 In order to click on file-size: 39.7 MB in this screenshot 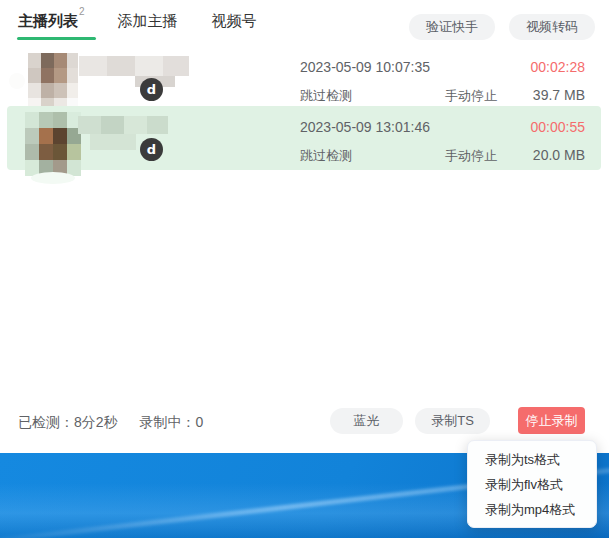, I will do `click(559, 95)`.